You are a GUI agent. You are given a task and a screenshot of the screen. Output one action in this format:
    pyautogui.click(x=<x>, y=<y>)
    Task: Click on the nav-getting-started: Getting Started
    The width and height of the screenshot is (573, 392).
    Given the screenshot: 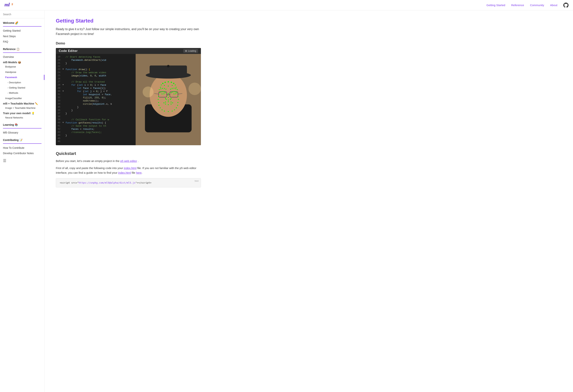 What is the action you would take?
    pyautogui.click(x=496, y=5)
    